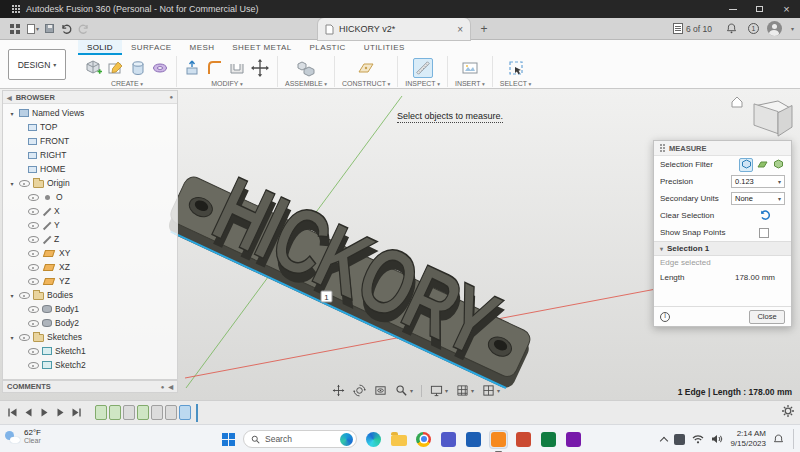  What do you see at coordinates (90, 386) in the screenshot?
I see `comments-bar: COMMENTS ● ◀` at bounding box center [90, 386].